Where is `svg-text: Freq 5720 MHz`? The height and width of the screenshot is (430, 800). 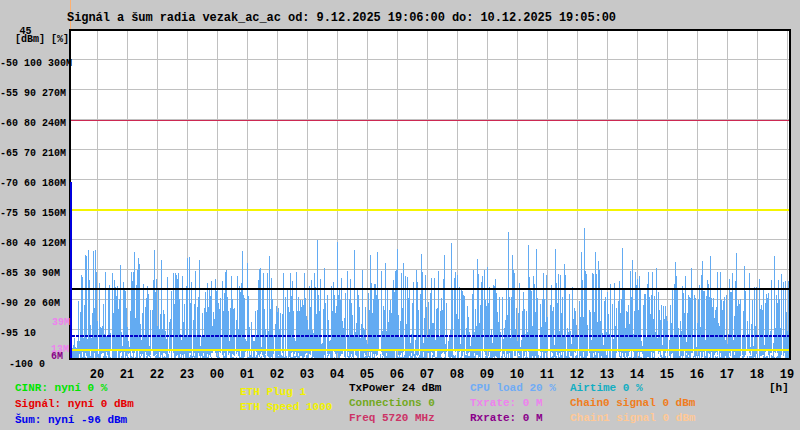 svg-text: Freq 5720 MHz is located at coordinates (392, 418).